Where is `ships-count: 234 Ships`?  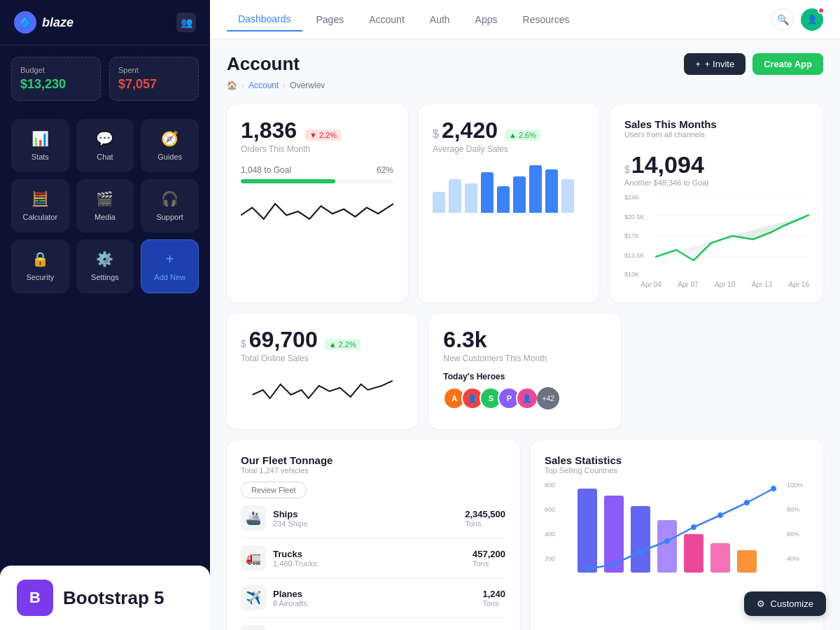
ships-count: 234 Ships is located at coordinates (290, 524).